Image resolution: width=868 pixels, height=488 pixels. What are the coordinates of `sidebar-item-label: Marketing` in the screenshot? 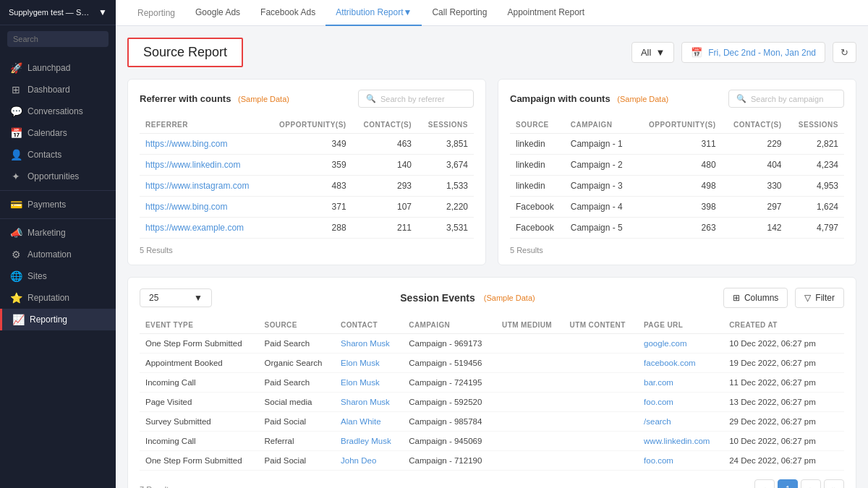 It's located at (46, 233).